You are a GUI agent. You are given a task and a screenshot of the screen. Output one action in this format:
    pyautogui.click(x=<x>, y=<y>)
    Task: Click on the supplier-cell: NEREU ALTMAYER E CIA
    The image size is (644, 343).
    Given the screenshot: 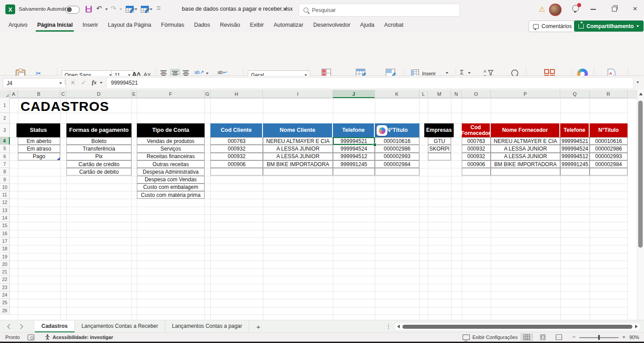 What is the action you would take?
    pyautogui.click(x=525, y=141)
    